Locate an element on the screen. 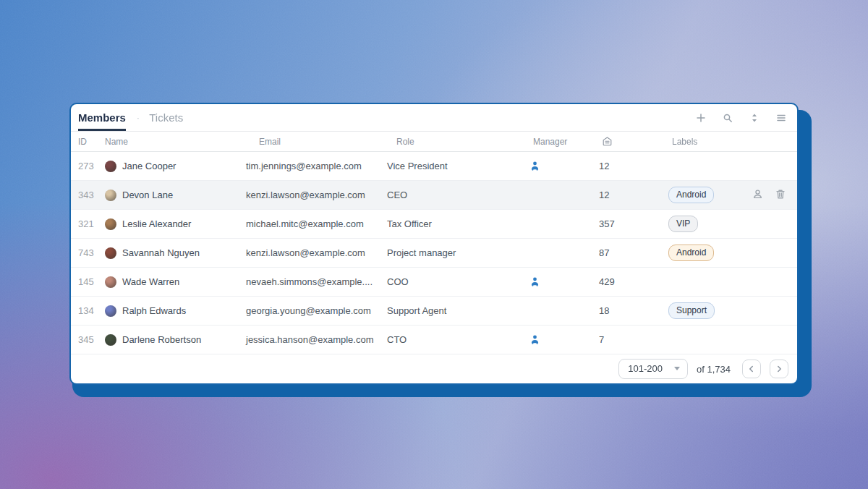 This screenshot has width=868, height=489. cell-tickets-count: 7 is located at coordinates (634, 340).